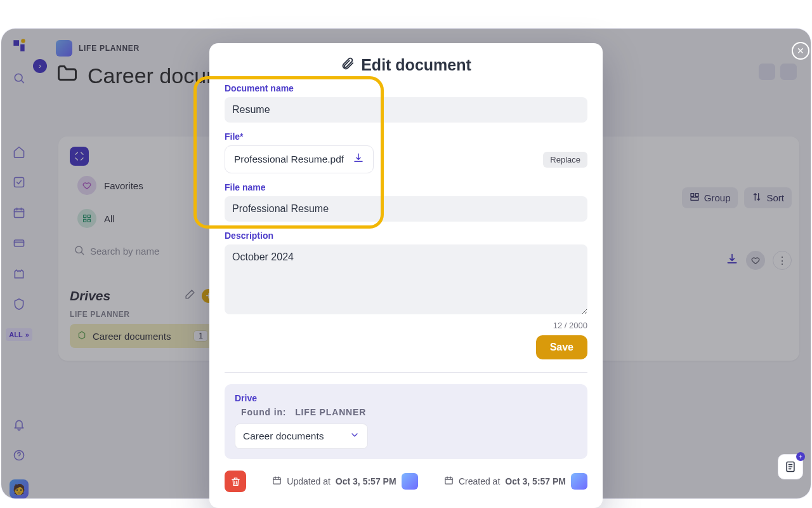 This screenshot has width=812, height=508. I want to click on updated-at-label: Updated at, so click(308, 481).